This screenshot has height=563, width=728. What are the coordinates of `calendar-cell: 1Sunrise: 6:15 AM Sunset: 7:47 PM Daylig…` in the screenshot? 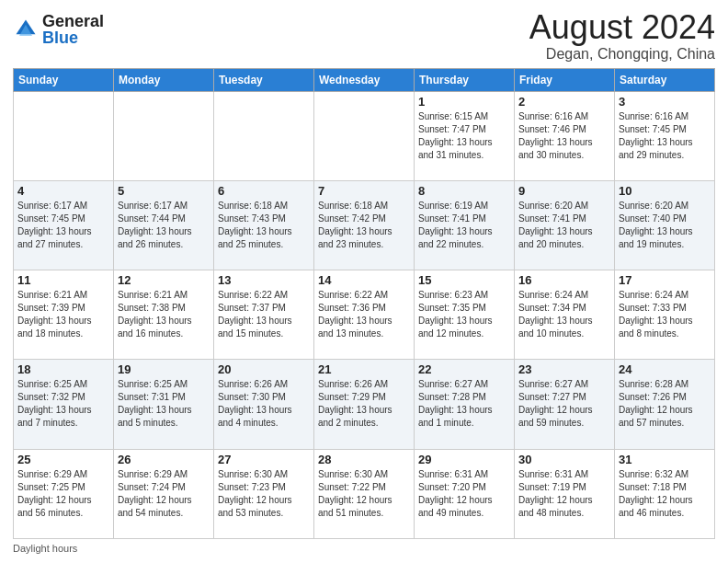 It's located at (465, 136).